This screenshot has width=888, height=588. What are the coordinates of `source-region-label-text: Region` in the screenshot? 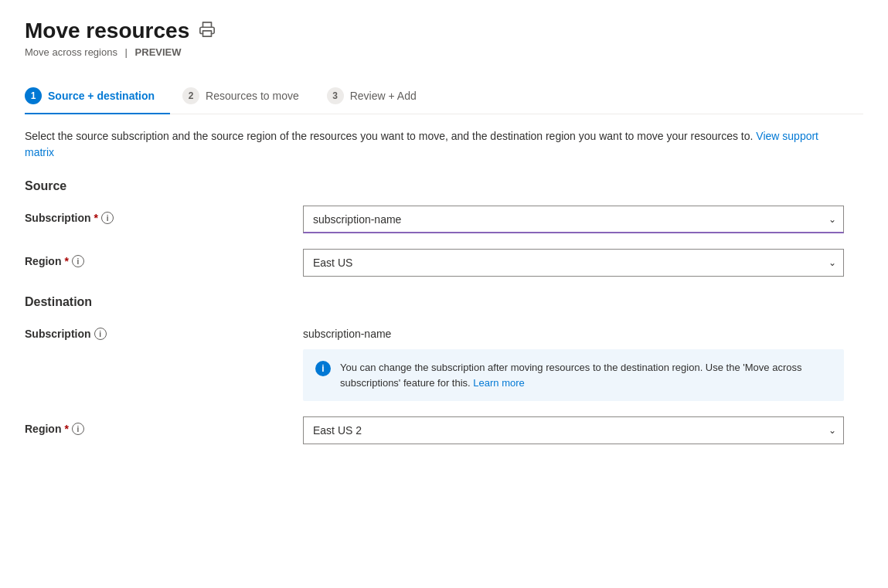 It's located at (43, 261).